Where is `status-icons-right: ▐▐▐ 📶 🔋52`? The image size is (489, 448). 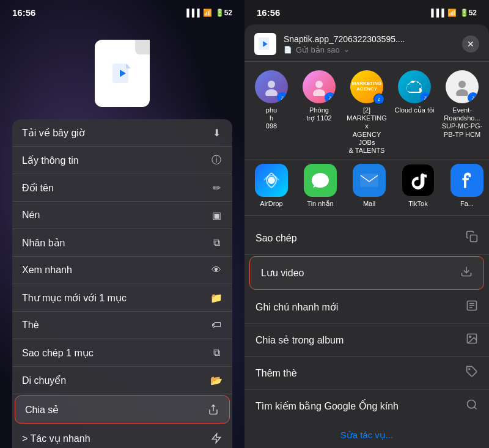 status-icons-right: ▐▐▐ 📶 🔋52 is located at coordinates (452, 13).